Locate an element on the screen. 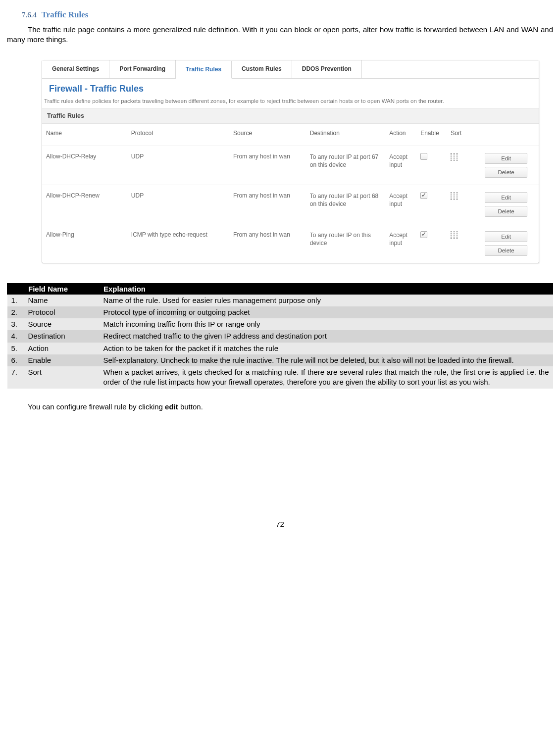 This screenshot has width=560, height=746. closing-bold: edit is located at coordinates (171, 407).